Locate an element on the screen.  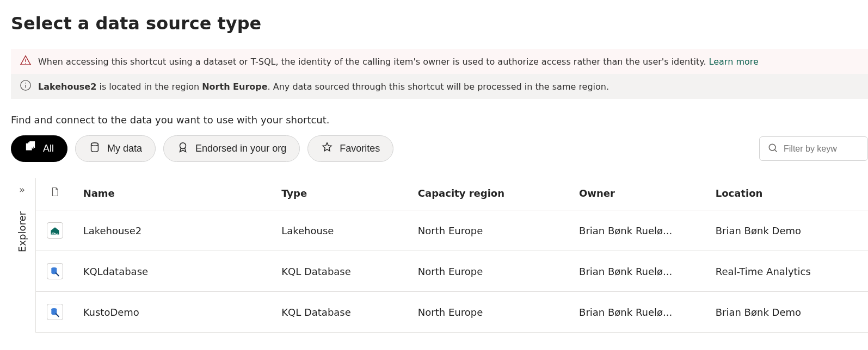
filter-toolbar: All My data Endorsed in your org Favorit… is located at coordinates (440, 149).